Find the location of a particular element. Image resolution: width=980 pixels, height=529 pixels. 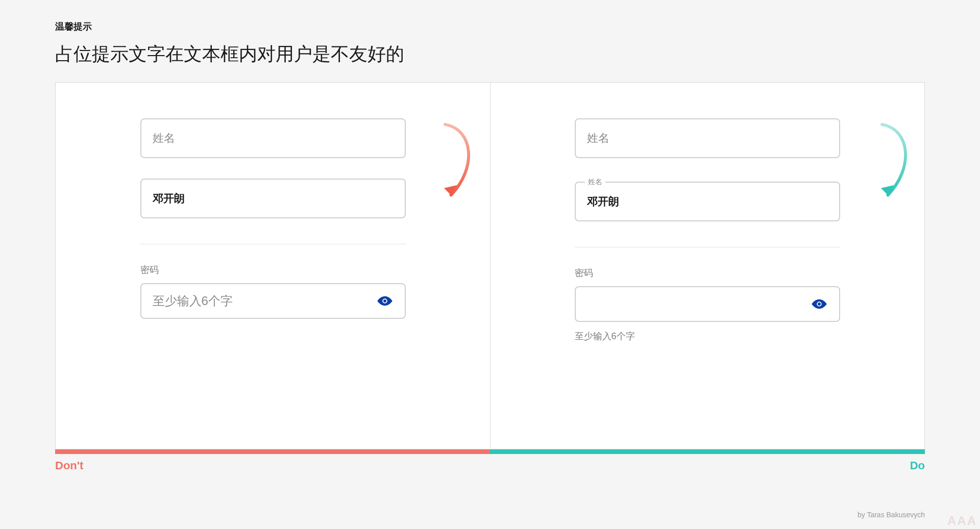

floating-label: 姓名 is located at coordinates (595, 182).